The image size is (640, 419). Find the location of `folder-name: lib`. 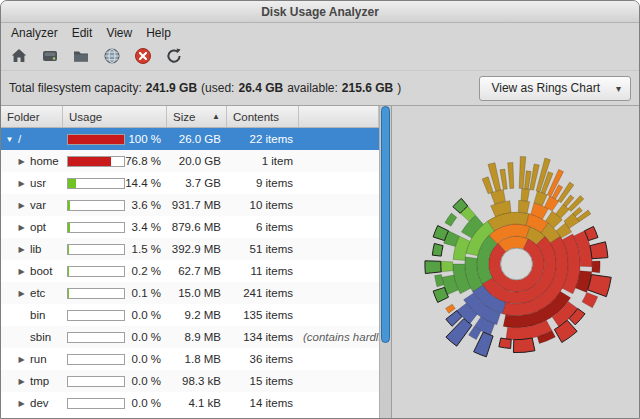

folder-name: lib is located at coordinates (36, 249).